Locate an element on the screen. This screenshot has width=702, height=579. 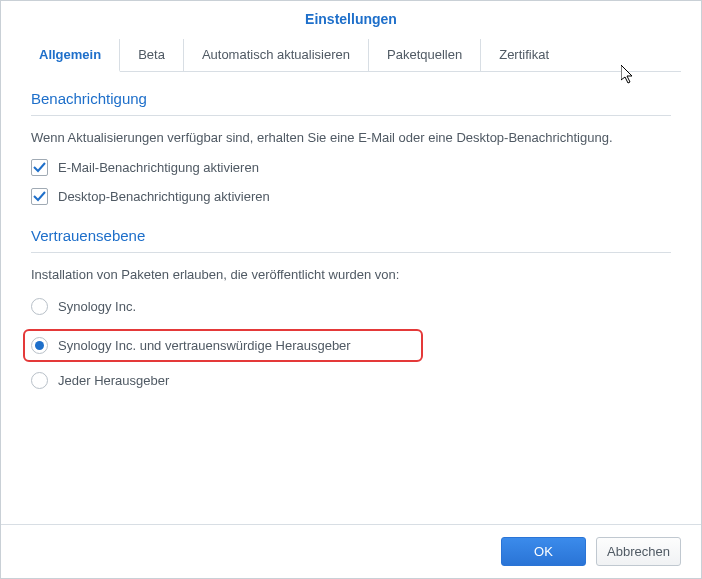
dialog-title: Einstellungen is located at coordinates (351, 19).